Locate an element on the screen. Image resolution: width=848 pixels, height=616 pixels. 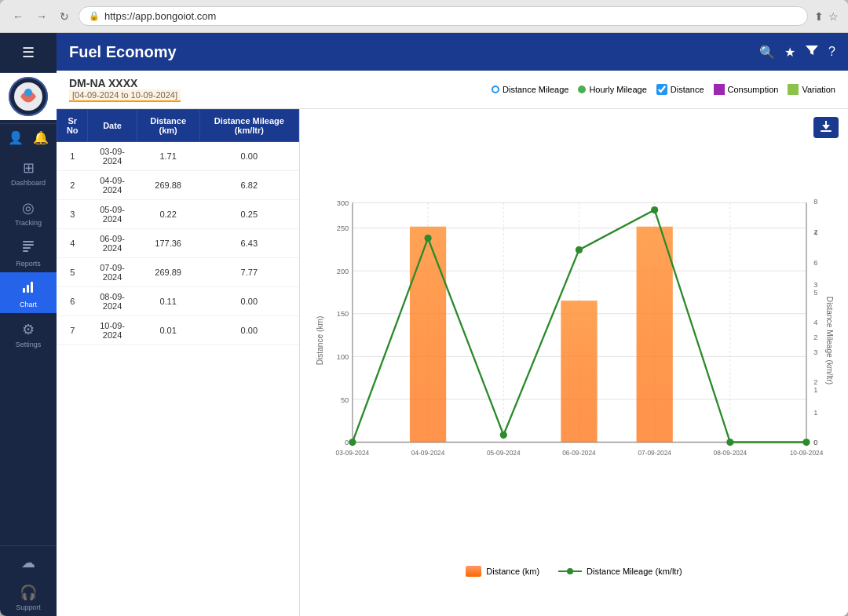
forward-button: → is located at coordinates (42, 16).